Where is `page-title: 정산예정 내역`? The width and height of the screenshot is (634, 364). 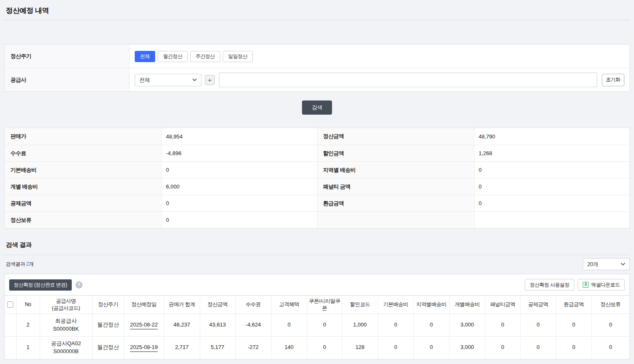 page-title: 정산예정 내역 is located at coordinates (317, 11).